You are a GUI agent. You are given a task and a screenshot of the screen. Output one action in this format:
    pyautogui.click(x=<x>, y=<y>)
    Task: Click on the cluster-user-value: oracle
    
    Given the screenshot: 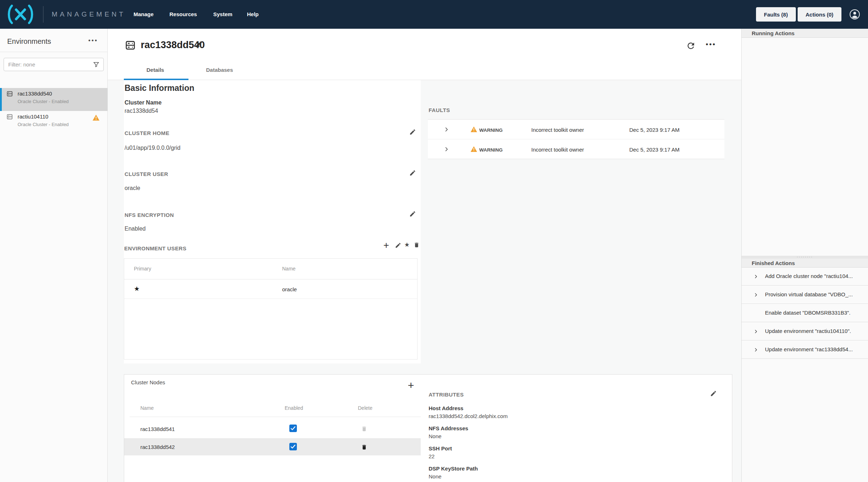 What is the action you would take?
    pyautogui.click(x=132, y=188)
    